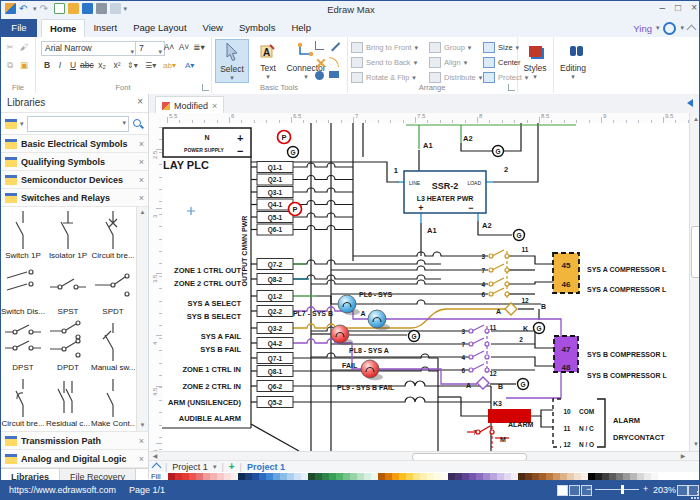 The image size is (700, 500). Describe the element at coordinates (208, 270) in the screenshot. I see `io-label-zone-1-ctrl-out: ZONE 1 CTRL OUT` at that location.